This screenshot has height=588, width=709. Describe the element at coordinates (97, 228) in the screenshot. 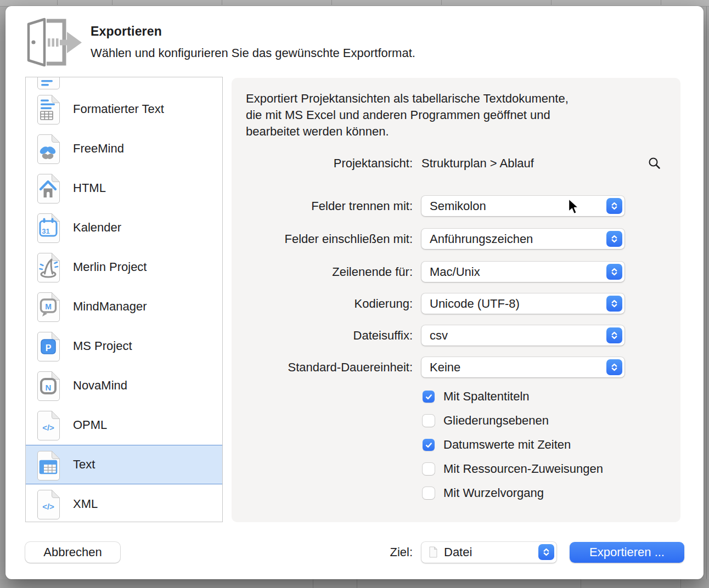

I see `format-label: Kalender` at that location.